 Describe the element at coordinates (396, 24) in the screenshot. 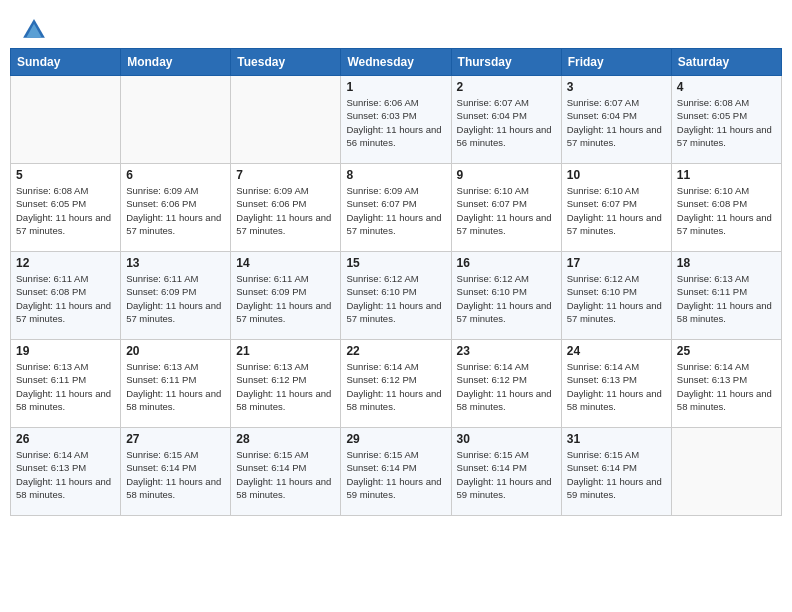

I see `page-header` at that location.